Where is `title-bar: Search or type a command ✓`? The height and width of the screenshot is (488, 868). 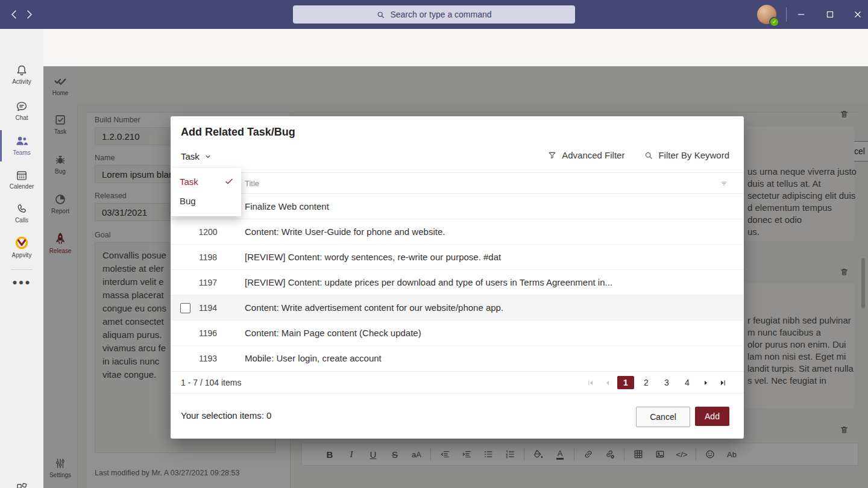 title-bar: Search or type a command ✓ is located at coordinates (434, 14).